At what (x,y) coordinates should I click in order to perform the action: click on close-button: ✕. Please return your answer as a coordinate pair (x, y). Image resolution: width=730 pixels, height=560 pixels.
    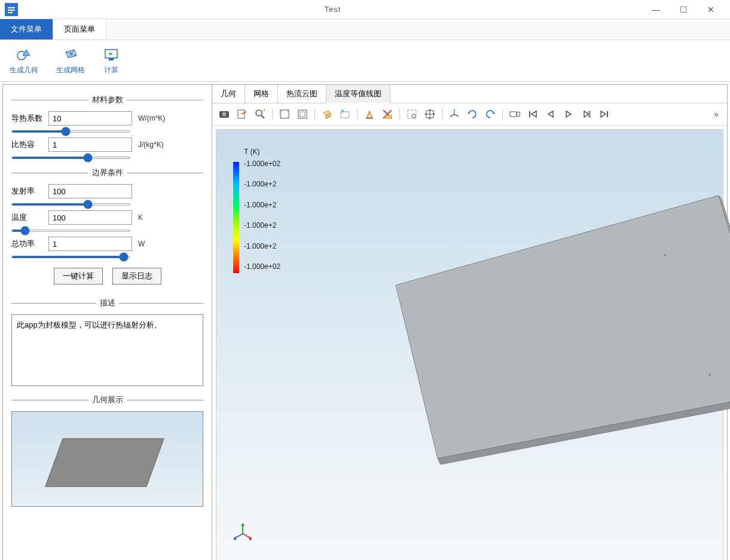
    Looking at the image, I should click on (711, 10).